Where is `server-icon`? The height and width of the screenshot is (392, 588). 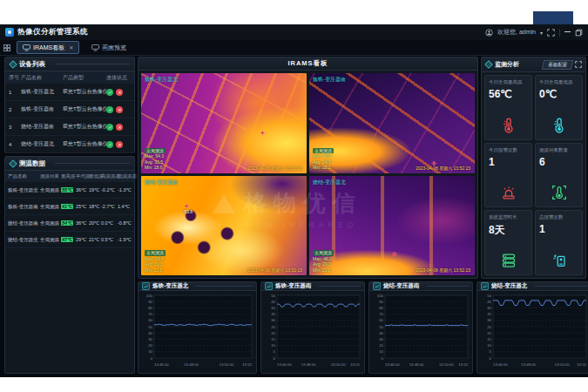 server-icon is located at coordinates (509, 260).